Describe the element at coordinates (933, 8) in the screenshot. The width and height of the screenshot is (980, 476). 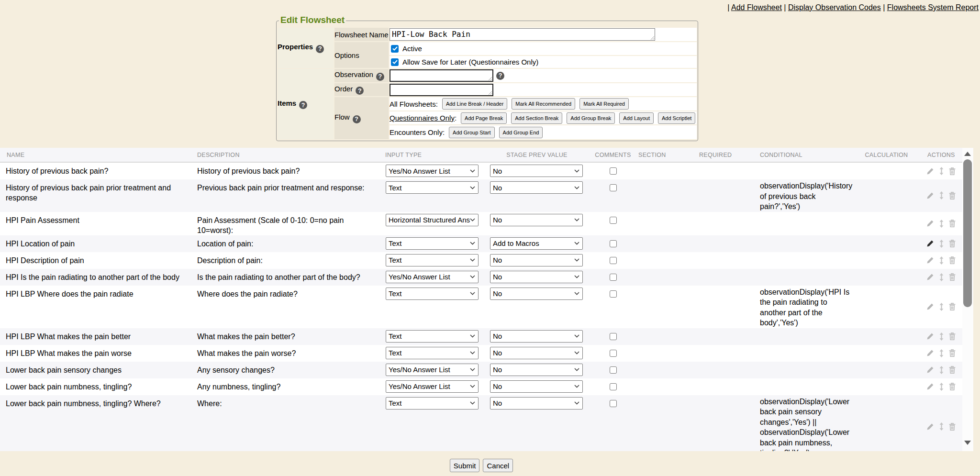
I see `link-flowsheets-system-report: Flowsheets System Report` at that location.